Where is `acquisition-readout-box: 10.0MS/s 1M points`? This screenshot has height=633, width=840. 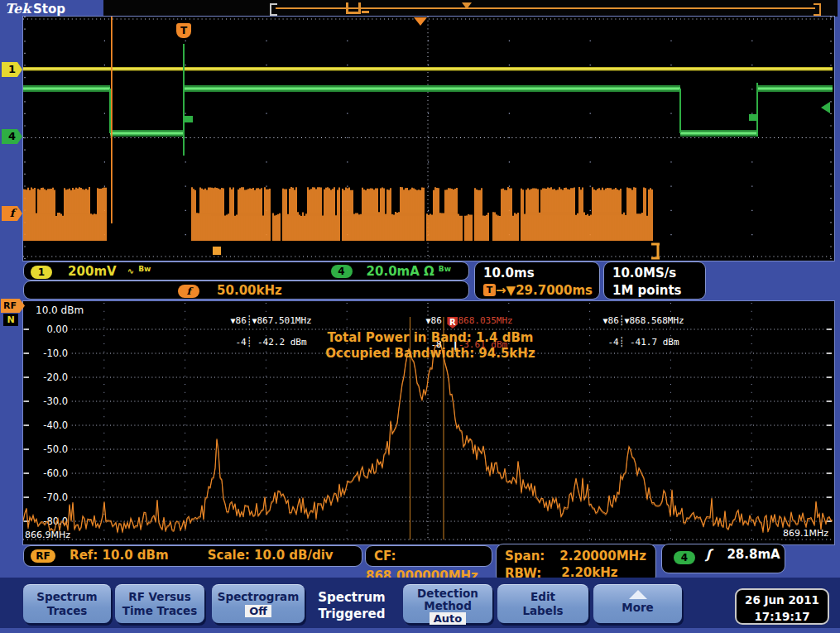
acquisition-readout-box: 10.0MS/s 1M points is located at coordinates (655, 281).